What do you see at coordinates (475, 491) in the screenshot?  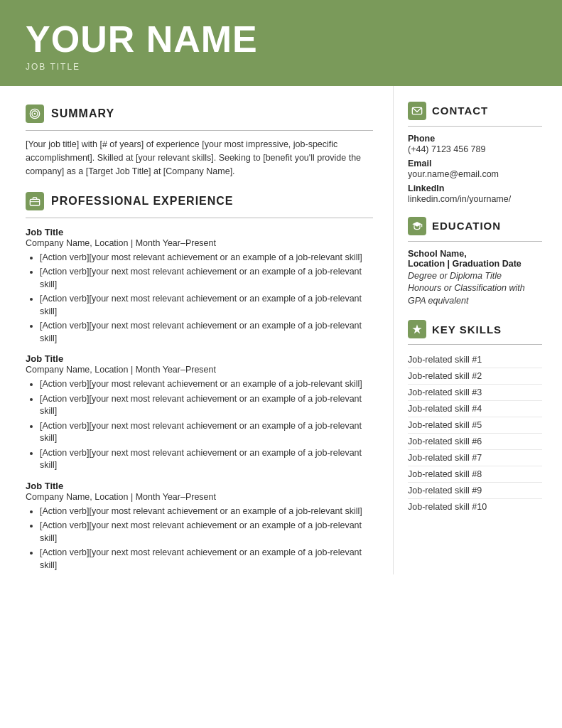 I see `skill-item: Job-related skill #9` at bounding box center [475, 491].